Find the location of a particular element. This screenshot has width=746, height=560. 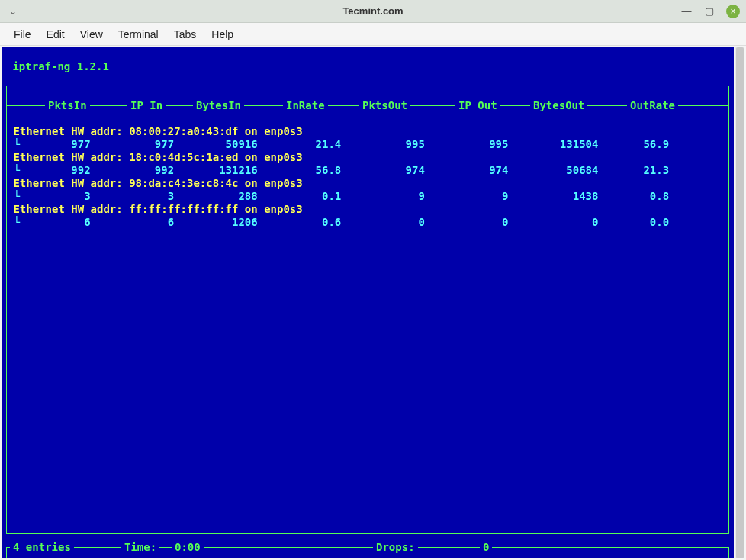

app-title: iptraf-ng 1.2.1 is located at coordinates (368, 67).